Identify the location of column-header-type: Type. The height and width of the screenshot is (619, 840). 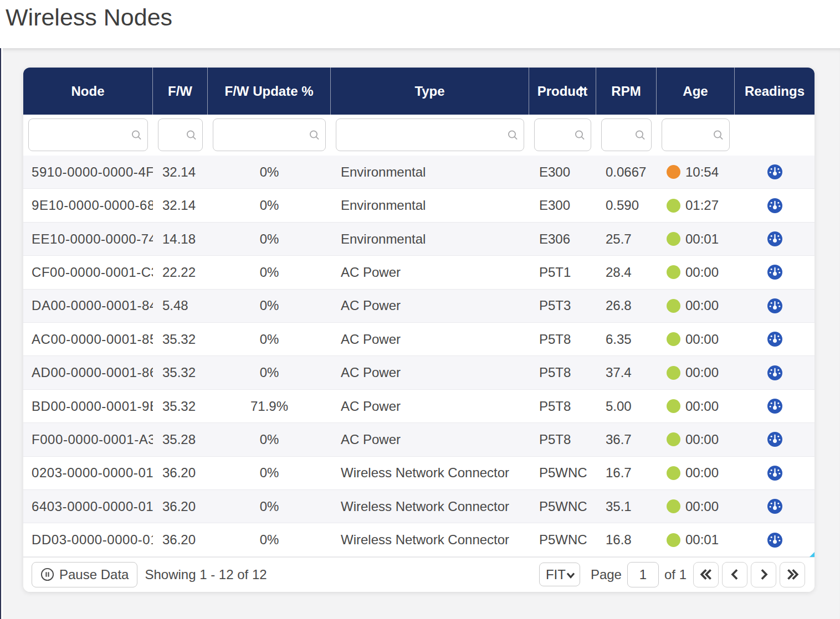
(430, 91).